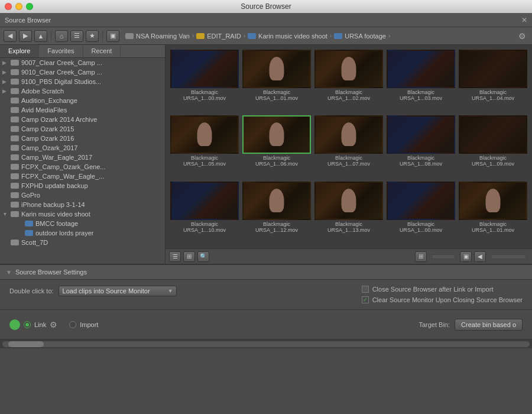  I want to click on list-item: ▶ Audition_Exchange, so click(83, 101).